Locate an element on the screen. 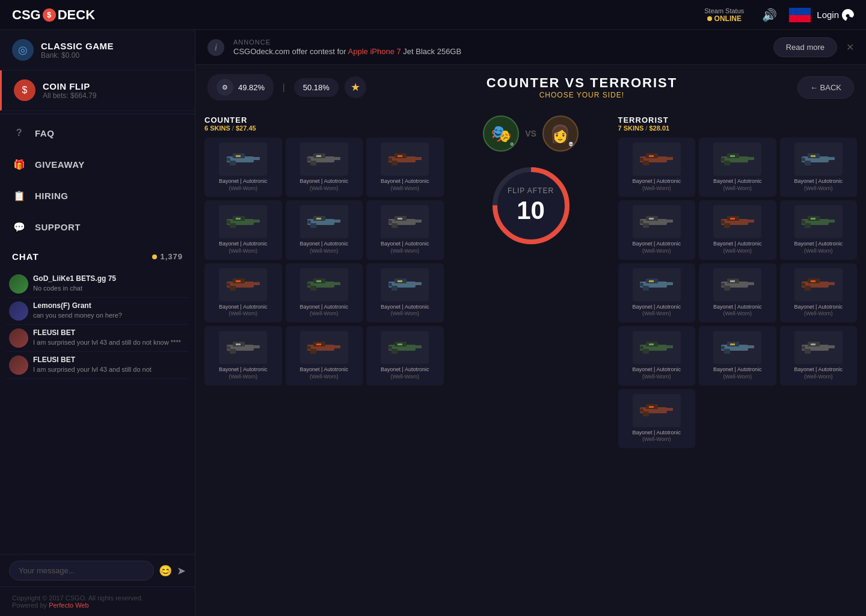 This screenshot has height=616, width=866. chat-send-button: ➤ is located at coordinates (182, 571).